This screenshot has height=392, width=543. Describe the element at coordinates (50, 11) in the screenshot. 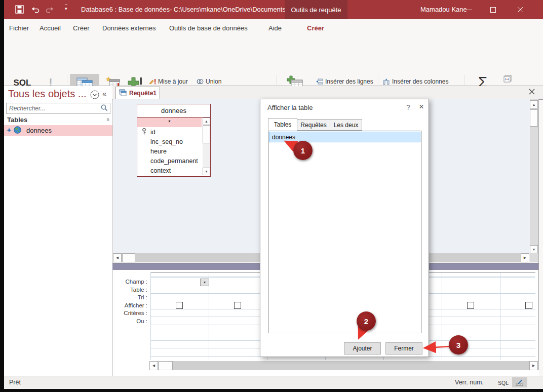

I see `redo-button` at that location.